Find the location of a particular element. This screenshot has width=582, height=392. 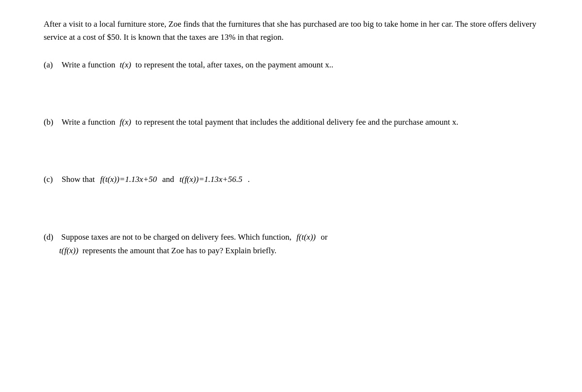

part-c-text-and: and is located at coordinates (168, 180).